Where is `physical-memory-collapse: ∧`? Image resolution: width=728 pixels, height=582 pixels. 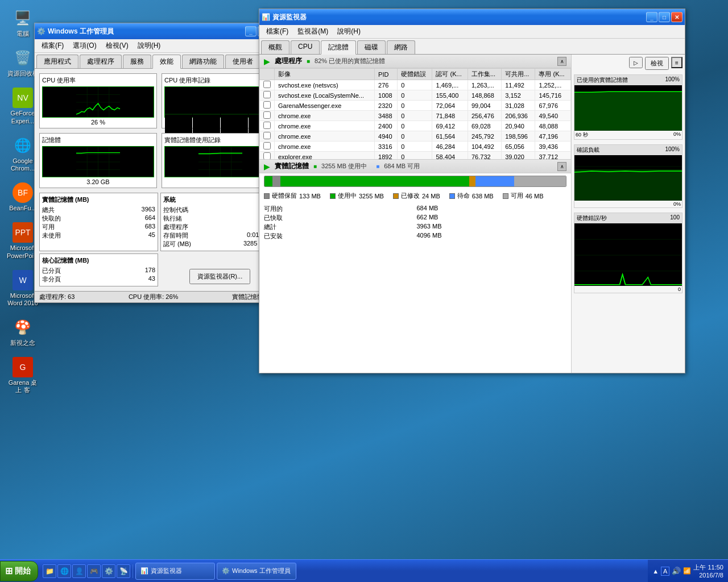 physical-memory-collapse: ∧ is located at coordinates (562, 167).